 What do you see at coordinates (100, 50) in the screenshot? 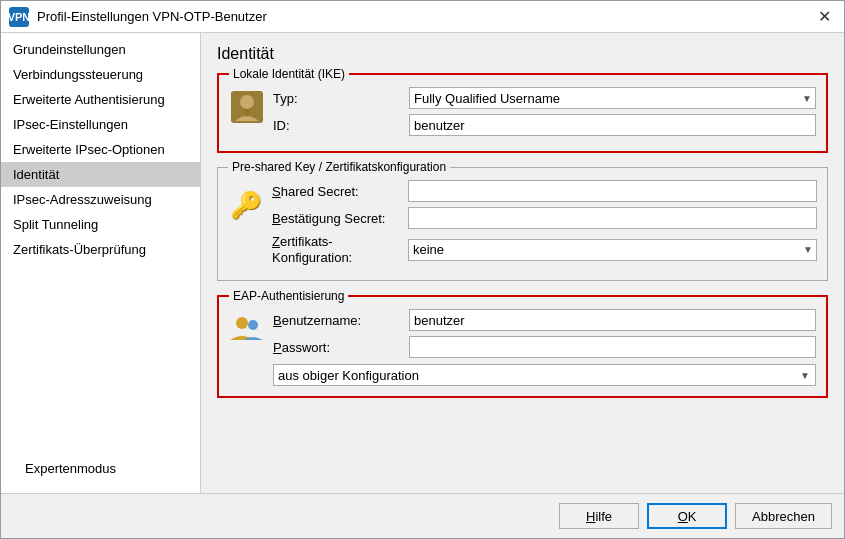
I see `sidebar-item-grundeinstellungen: Grundeinstellungen` at bounding box center [100, 50].